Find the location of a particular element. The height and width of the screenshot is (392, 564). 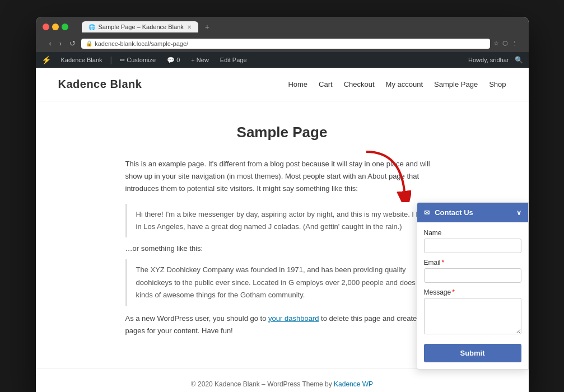

back-button: ‹ is located at coordinates (50, 44).